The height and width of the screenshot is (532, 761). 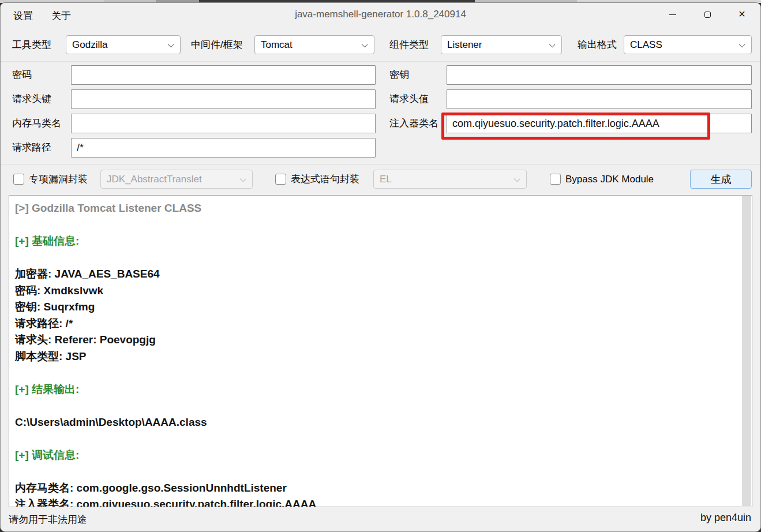 What do you see at coordinates (217, 45) in the screenshot?
I see `middleware-label: 中间件/框架` at bounding box center [217, 45].